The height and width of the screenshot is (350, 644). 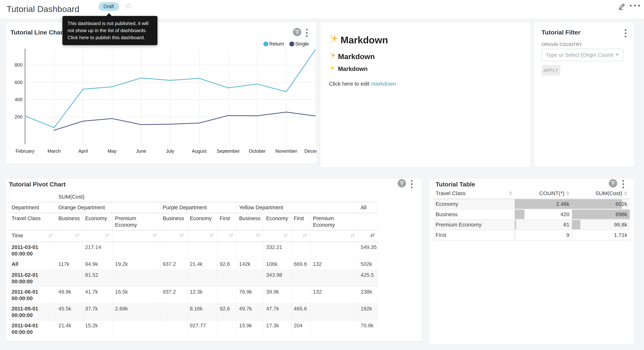 I want to click on pivot-menu-icon, so click(x=412, y=184).